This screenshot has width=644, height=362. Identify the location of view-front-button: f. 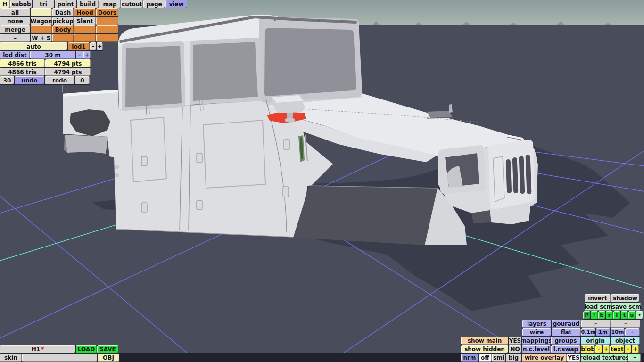
(594, 315).